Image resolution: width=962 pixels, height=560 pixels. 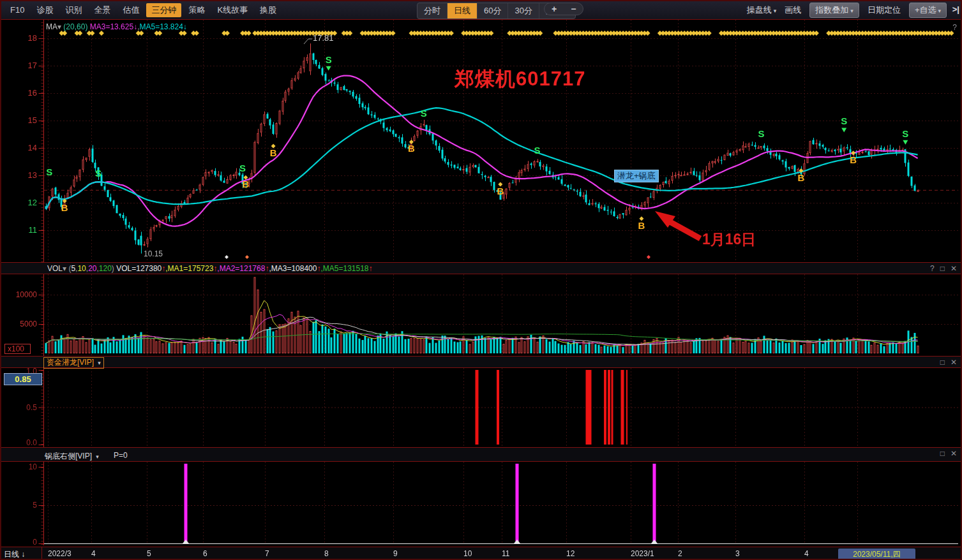 What do you see at coordinates (327, 554) in the screenshot?
I see `axis-month-label: 8` at bounding box center [327, 554].